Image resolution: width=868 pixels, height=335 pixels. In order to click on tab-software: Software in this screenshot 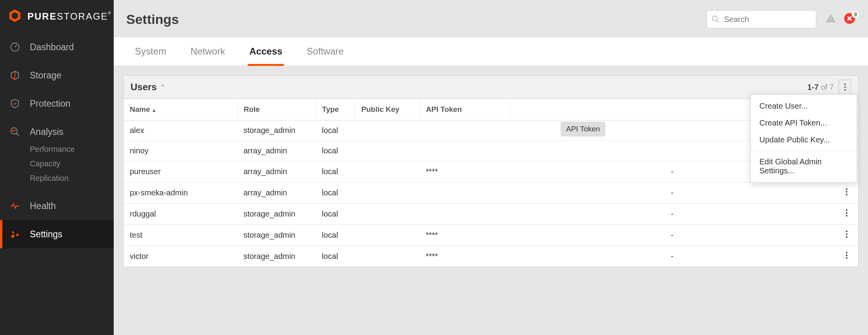, I will do `click(325, 51)`.